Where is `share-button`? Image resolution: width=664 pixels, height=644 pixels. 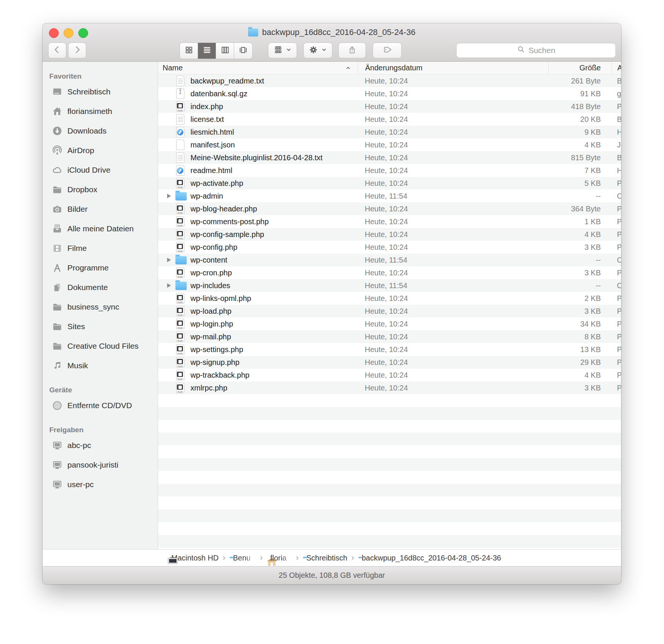 share-button is located at coordinates (352, 50).